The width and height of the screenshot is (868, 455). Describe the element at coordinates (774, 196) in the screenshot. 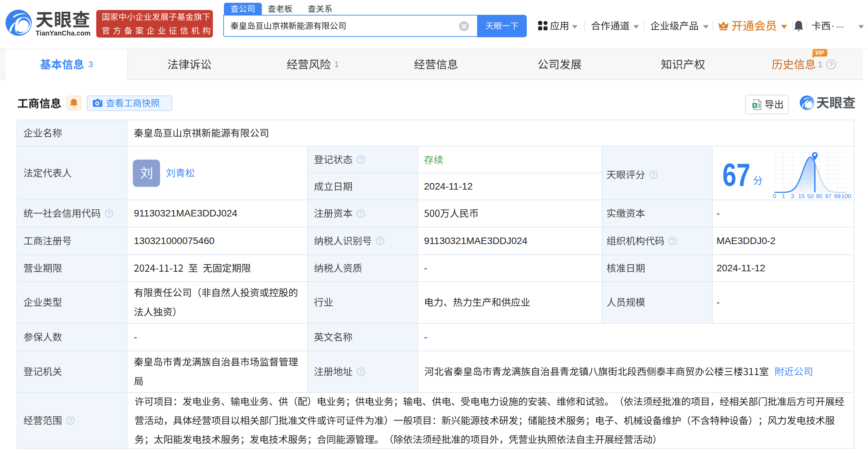

I see `svg-text: 0` at that location.